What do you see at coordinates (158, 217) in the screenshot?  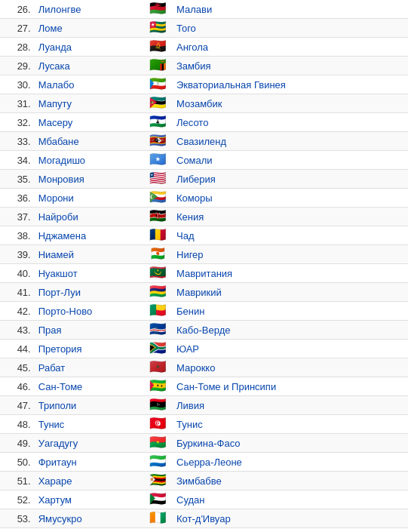 I see `country-flag: 🇰🇪` at bounding box center [158, 217].